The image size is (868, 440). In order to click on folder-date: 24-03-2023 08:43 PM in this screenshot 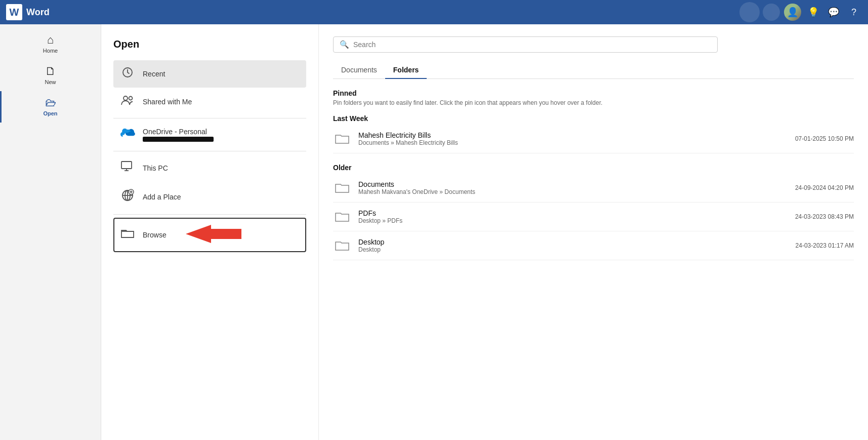, I will do `click(824, 217)`.